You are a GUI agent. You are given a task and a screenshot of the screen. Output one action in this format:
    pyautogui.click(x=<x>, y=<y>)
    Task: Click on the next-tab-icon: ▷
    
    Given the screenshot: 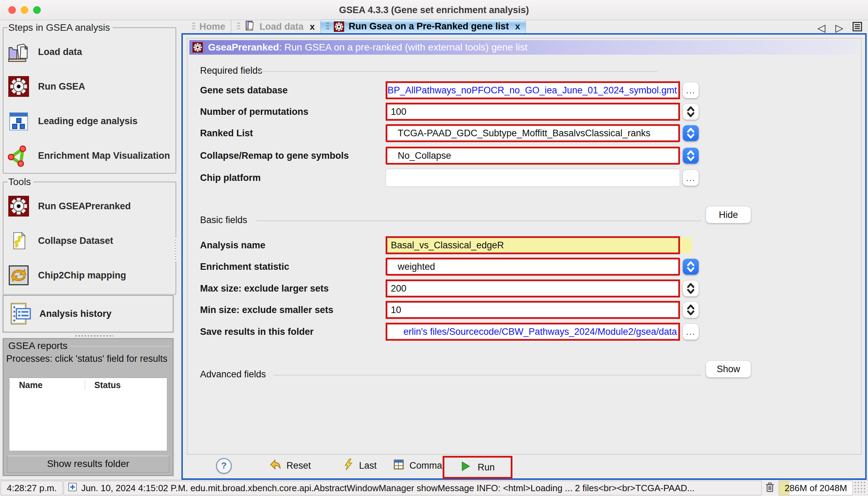 What is the action you would take?
    pyautogui.click(x=839, y=28)
    